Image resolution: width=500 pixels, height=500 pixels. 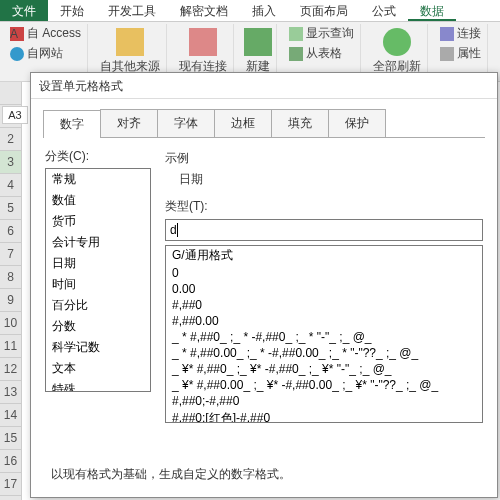 What do you see at coordinates (98, 306) in the screenshot?
I see `list-item: 百分比` at bounding box center [98, 306].